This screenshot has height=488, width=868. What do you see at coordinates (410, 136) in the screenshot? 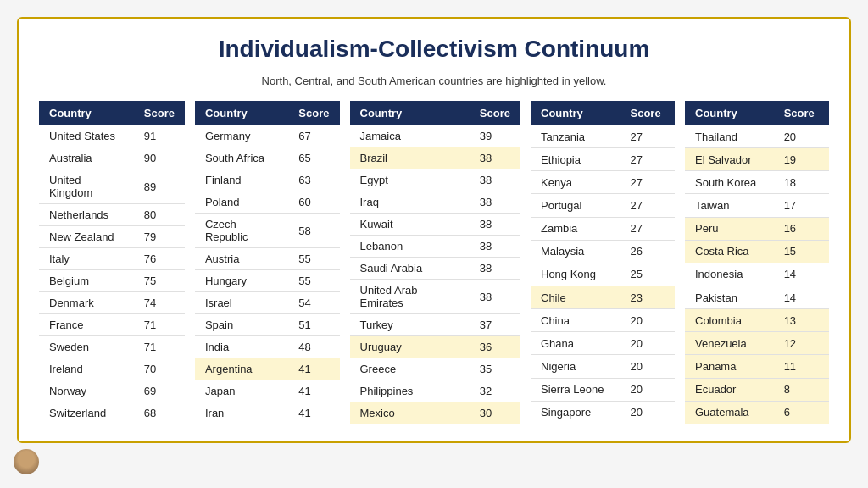
I see `country-cell: Jamaica` at bounding box center [410, 136].